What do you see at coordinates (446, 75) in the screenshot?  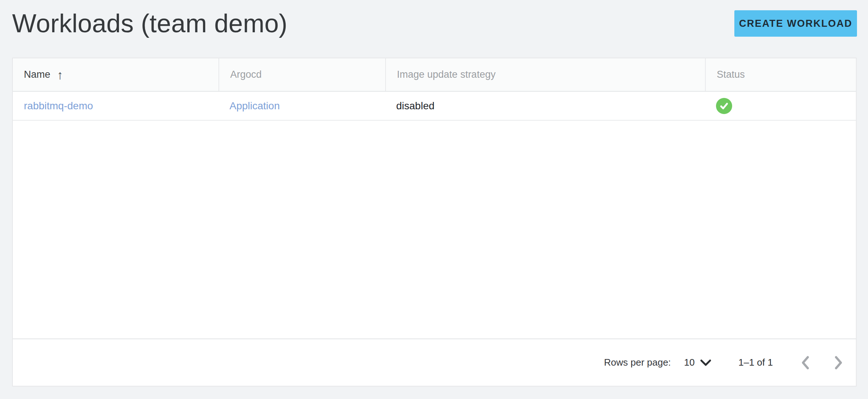 I see `column-header-image-update-strategy-label: Image update strategy` at bounding box center [446, 75].